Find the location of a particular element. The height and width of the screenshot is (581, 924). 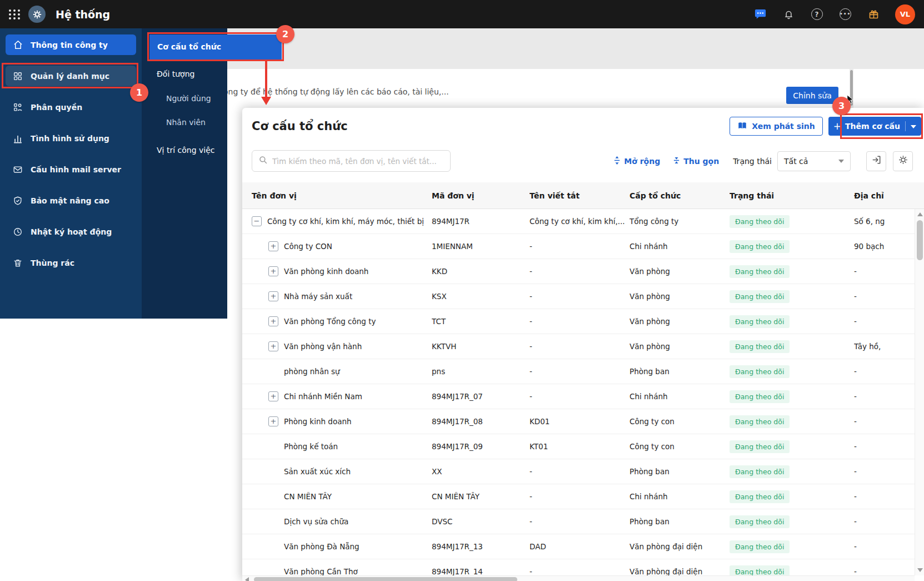

notification-bell-icon is located at coordinates (788, 14).